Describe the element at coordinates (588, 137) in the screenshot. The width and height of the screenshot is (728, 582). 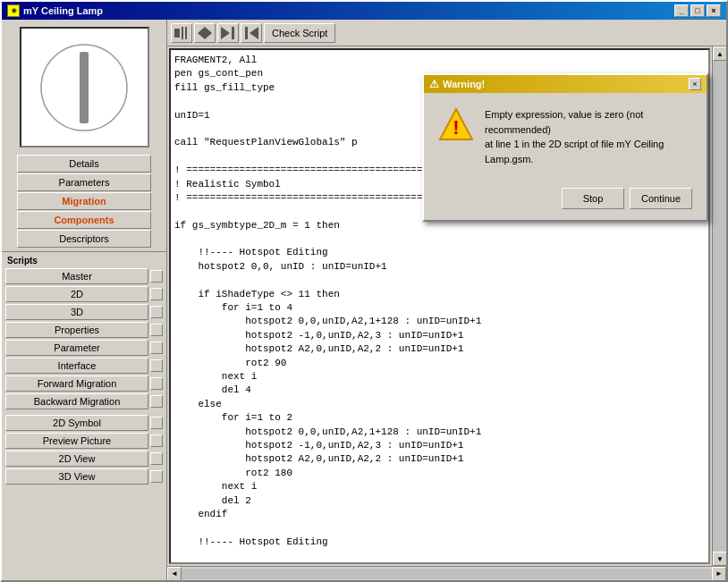
I see `dialog-message: Empty expression, value is zero (not rec…` at that location.